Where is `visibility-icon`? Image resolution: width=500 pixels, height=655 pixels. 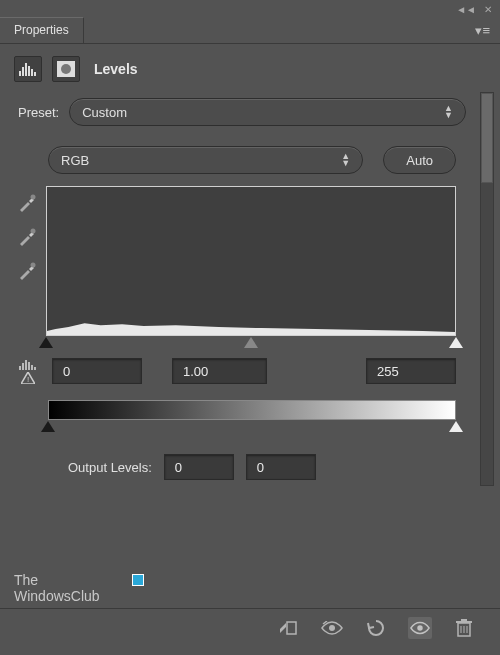 visibility-icon is located at coordinates (420, 628).